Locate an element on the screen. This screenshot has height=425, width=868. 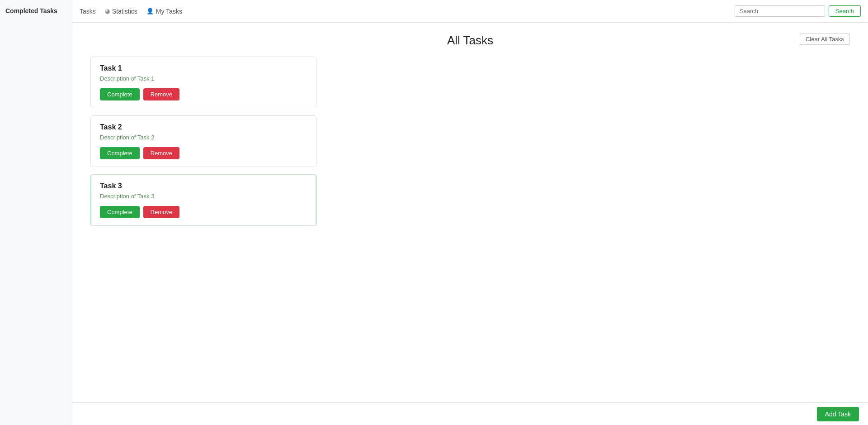
page-title: All Tasks is located at coordinates (470, 41).